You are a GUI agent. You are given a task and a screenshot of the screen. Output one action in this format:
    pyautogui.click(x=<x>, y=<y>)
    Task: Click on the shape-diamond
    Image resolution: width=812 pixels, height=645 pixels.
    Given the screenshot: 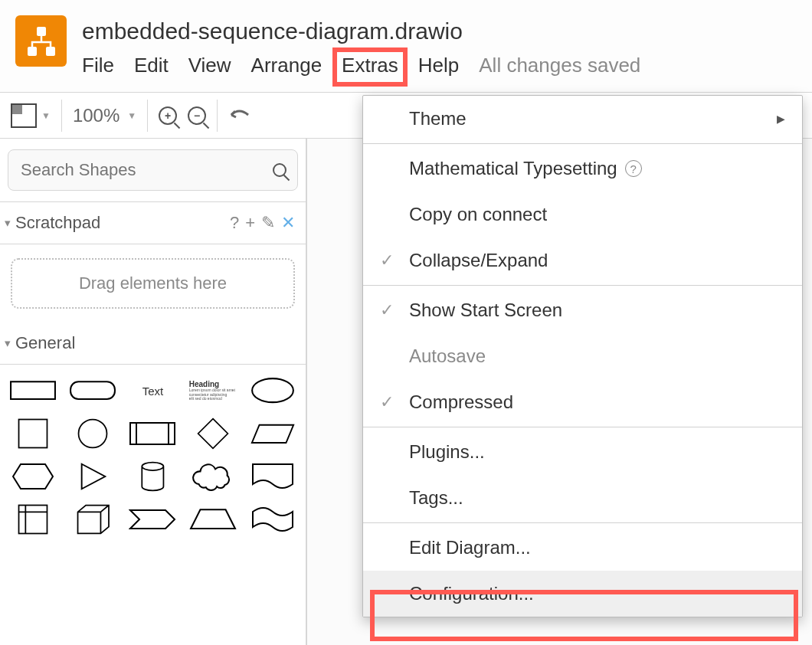 What is the action you would take?
    pyautogui.click(x=213, y=434)
    